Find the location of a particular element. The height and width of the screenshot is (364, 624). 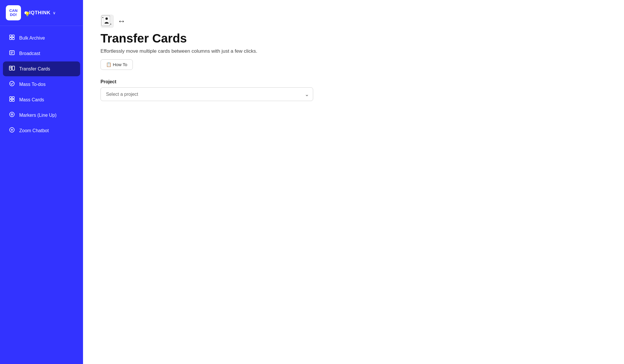

mass-todos-icon is located at coordinates (12, 84).